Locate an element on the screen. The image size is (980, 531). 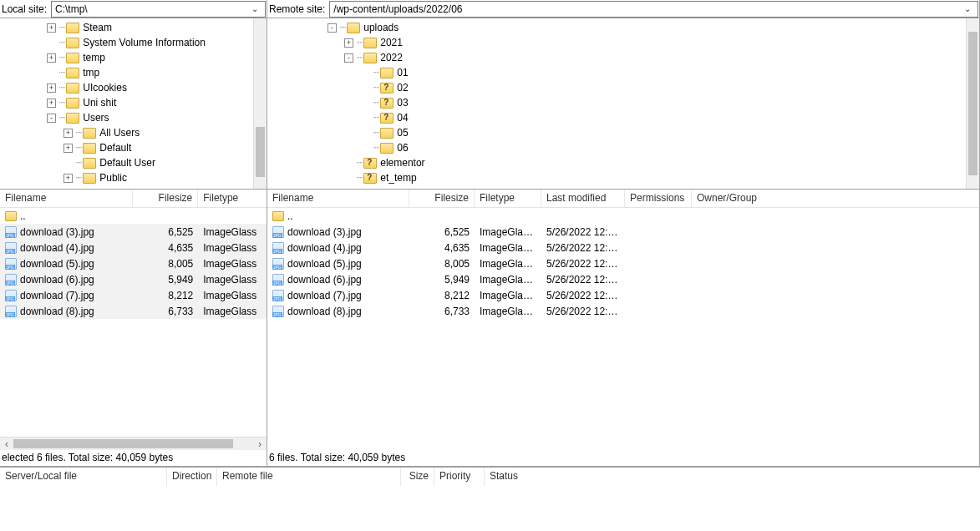
file-row: download (3).jpg6,525ImageGlas...5/26/20… is located at coordinates (623, 232).